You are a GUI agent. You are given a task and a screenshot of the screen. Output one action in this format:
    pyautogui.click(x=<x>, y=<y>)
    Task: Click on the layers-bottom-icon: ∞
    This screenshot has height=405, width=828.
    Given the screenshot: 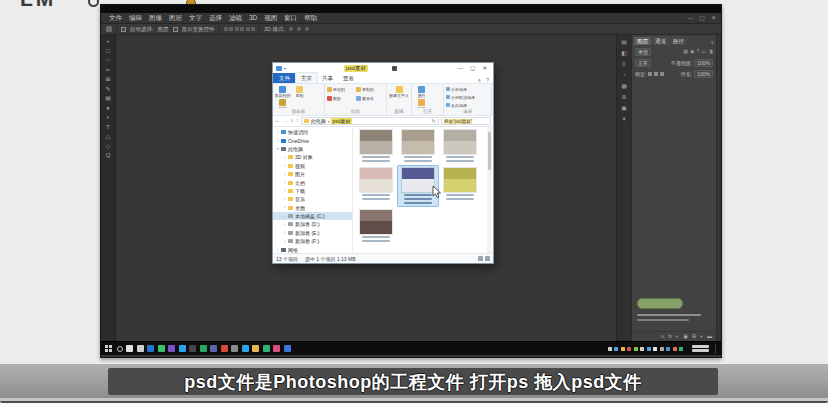 What is the action you would take?
    pyautogui.click(x=663, y=336)
    